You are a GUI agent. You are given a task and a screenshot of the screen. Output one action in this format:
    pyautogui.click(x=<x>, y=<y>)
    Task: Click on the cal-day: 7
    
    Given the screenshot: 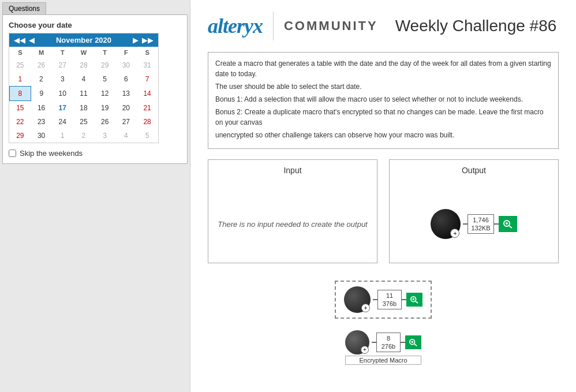 What is the action you would take?
    pyautogui.click(x=148, y=80)
    